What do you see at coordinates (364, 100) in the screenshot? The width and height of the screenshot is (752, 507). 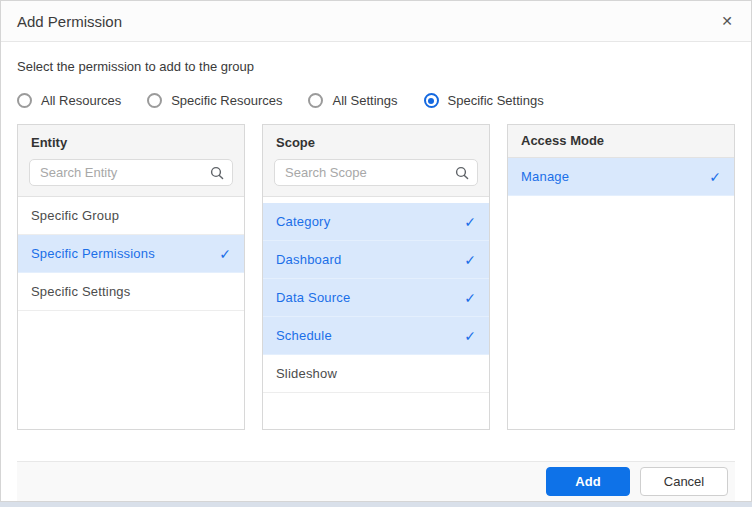 I see `radio-option-label: All Settings` at bounding box center [364, 100].